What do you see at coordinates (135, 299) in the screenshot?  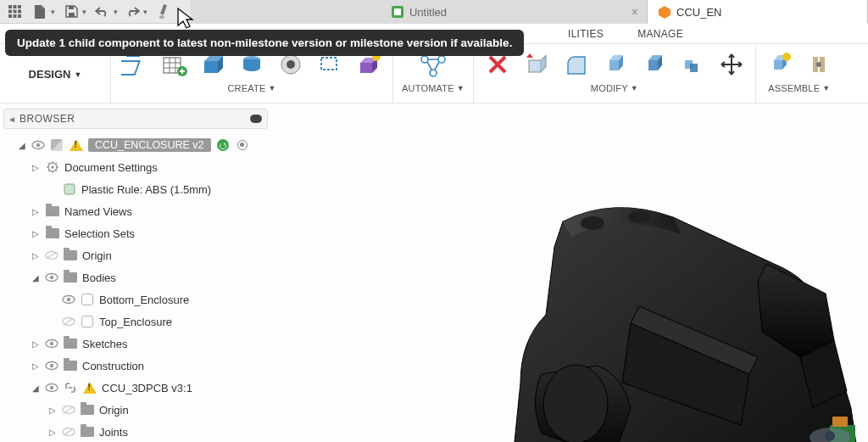 I see `tree-item-body: ▷ Bottom_Enclosure` at bounding box center [135, 299].